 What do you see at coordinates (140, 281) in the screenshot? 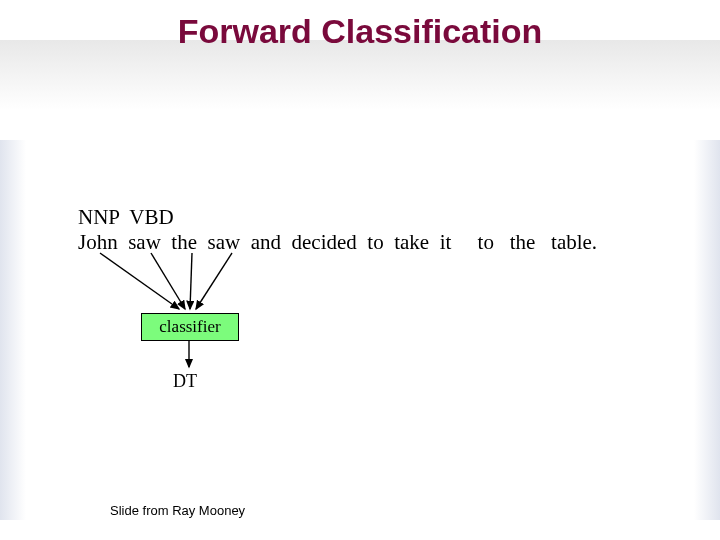
I see `arrow-john-to-classifier` at bounding box center [140, 281].